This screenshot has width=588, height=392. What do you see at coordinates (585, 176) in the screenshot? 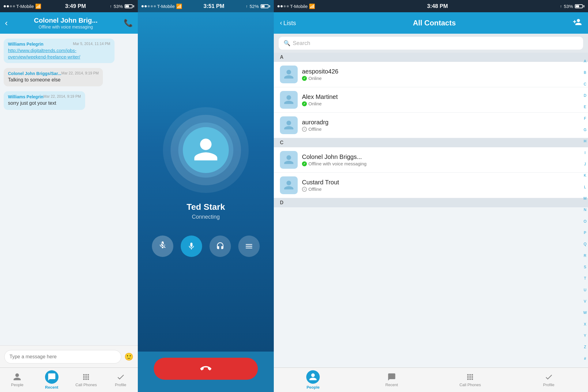
I see `alpha-k: K` at bounding box center [585, 176].